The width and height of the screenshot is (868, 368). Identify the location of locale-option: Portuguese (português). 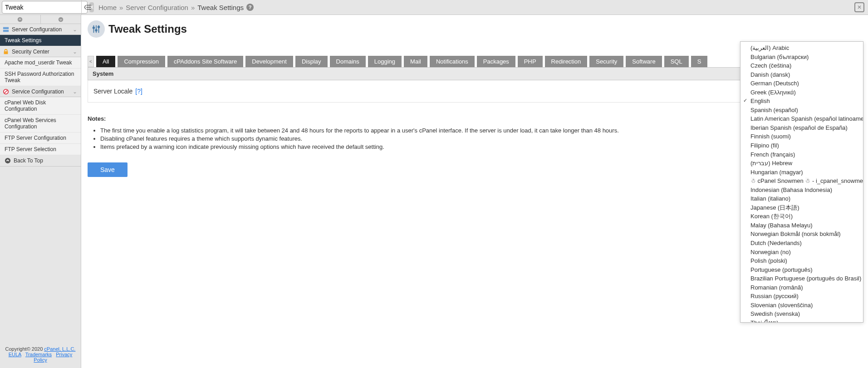
(802, 270).